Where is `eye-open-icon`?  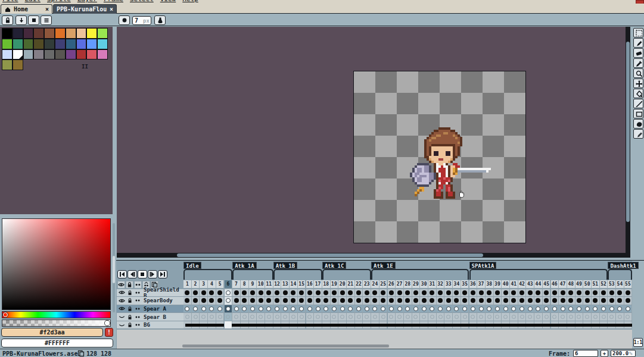
eye-open-icon is located at coordinates (122, 308).